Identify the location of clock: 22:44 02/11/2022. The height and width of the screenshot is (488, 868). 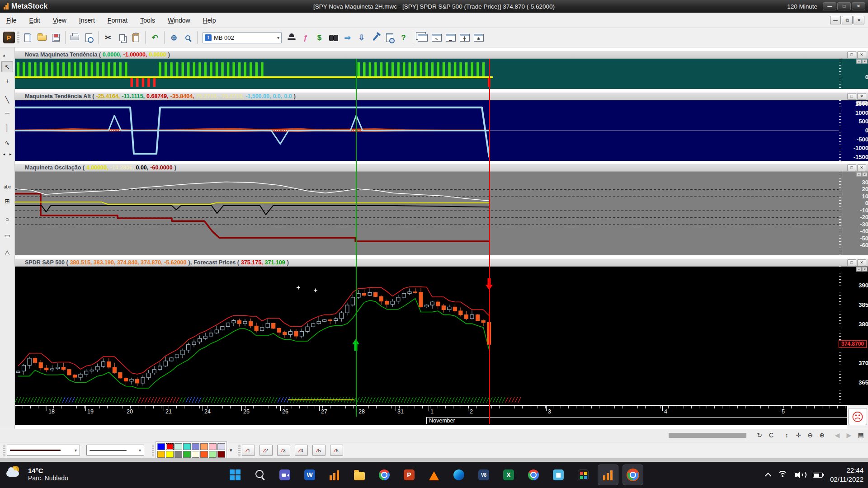
(847, 475).